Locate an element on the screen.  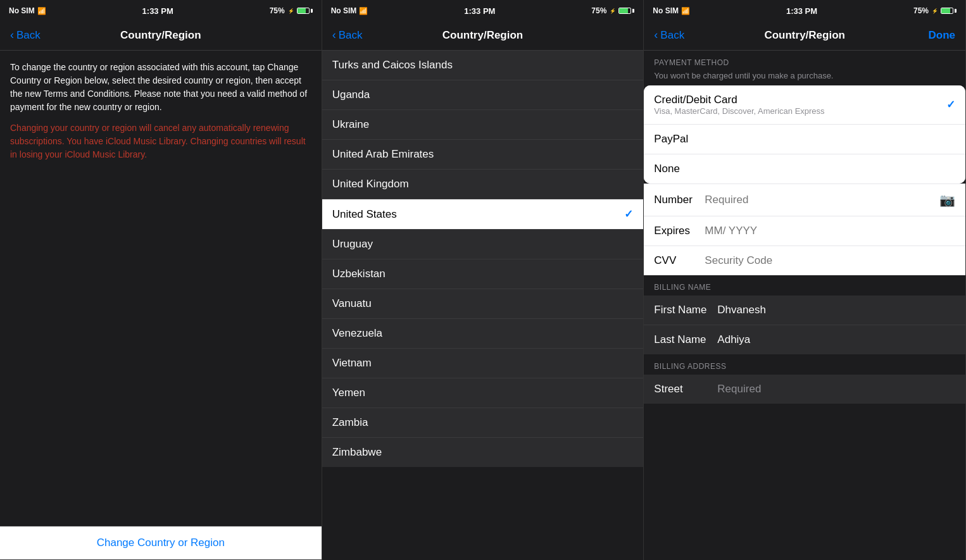
description-text: To change the country or region associat… is located at coordinates (161, 87).